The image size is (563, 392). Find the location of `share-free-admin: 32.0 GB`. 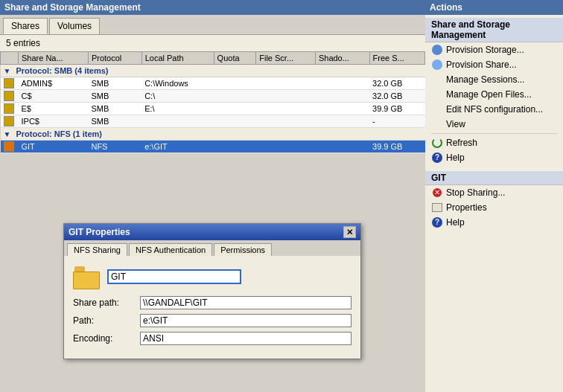

share-free-admin: 32.0 GB is located at coordinates (397, 83).